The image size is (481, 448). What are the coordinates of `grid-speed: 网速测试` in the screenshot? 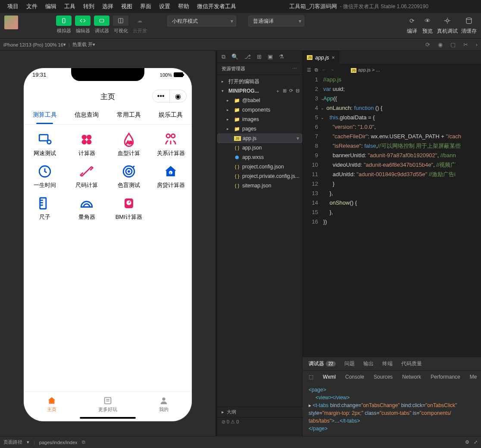 It's located at (45, 145).